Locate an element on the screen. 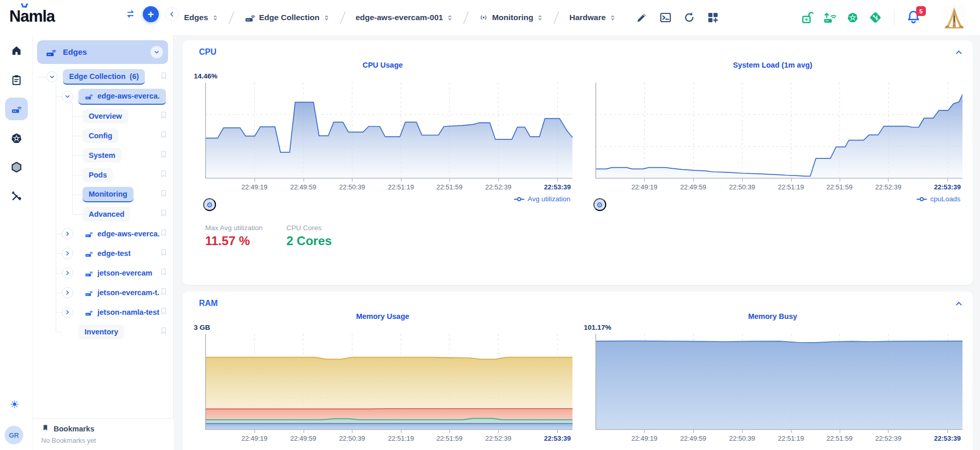 The height and width of the screenshot is (450, 980). tree-label: Overview is located at coordinates (105, 116).